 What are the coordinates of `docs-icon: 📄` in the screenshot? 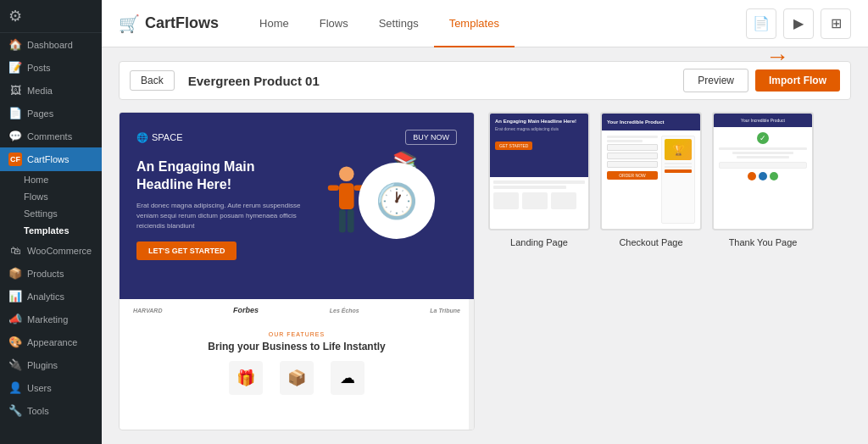 It's located at (761, 24).